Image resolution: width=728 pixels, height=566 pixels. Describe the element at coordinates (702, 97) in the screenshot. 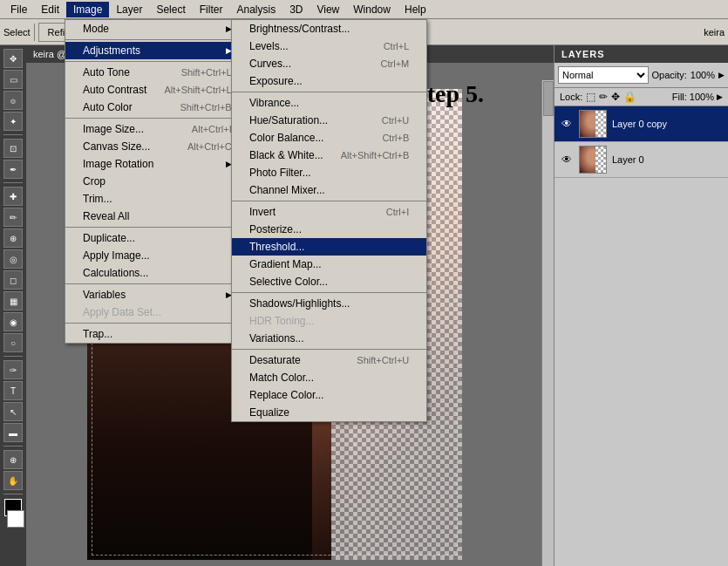

I see `fill-value: 100%` at that location.